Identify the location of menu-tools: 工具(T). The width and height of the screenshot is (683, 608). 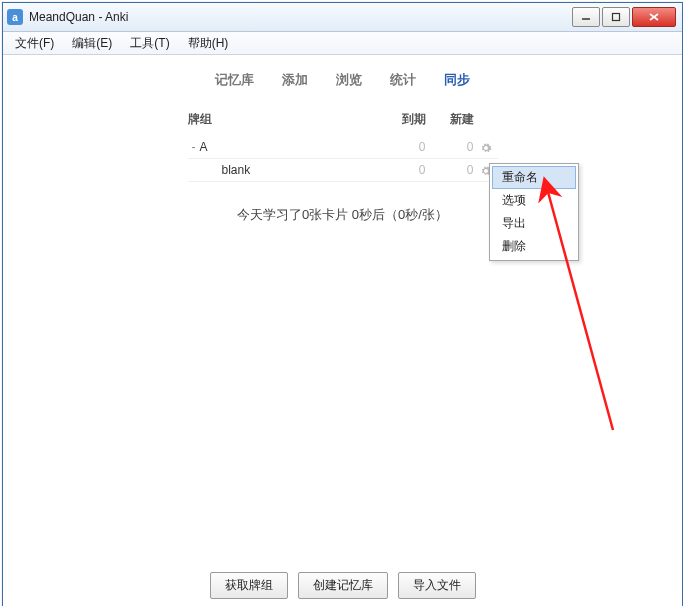
(150, 44).